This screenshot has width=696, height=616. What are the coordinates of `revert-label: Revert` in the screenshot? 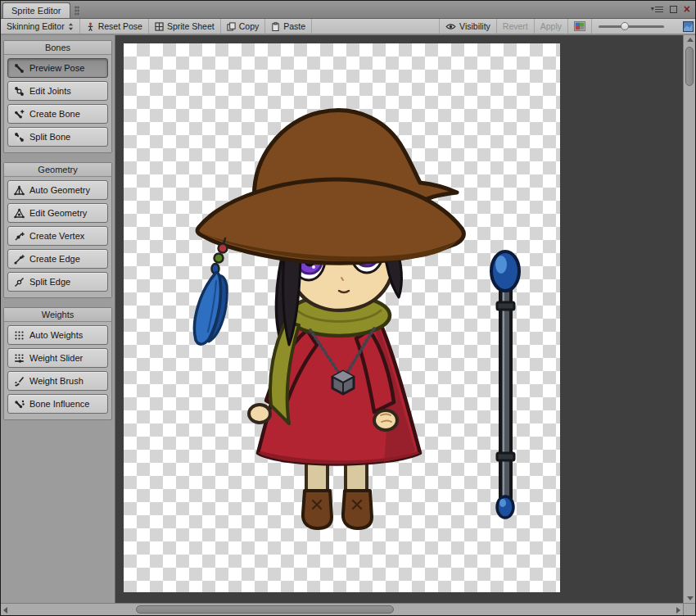 It's located at (516, 26).